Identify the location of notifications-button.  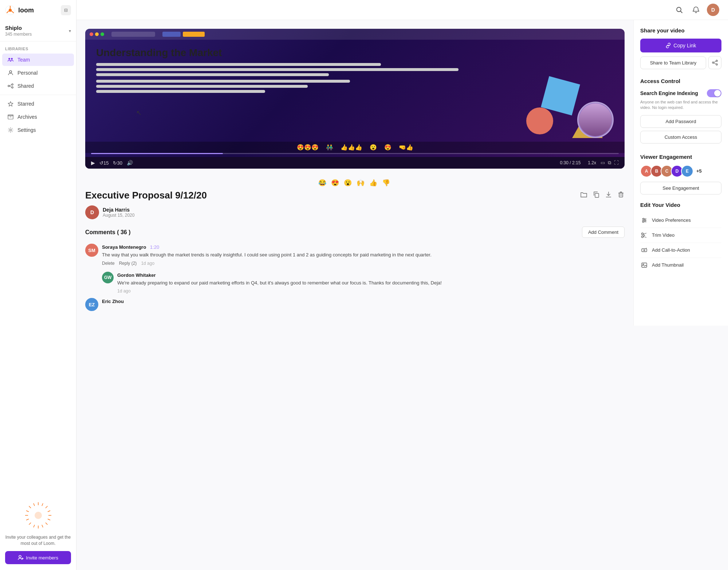
(696, 10).